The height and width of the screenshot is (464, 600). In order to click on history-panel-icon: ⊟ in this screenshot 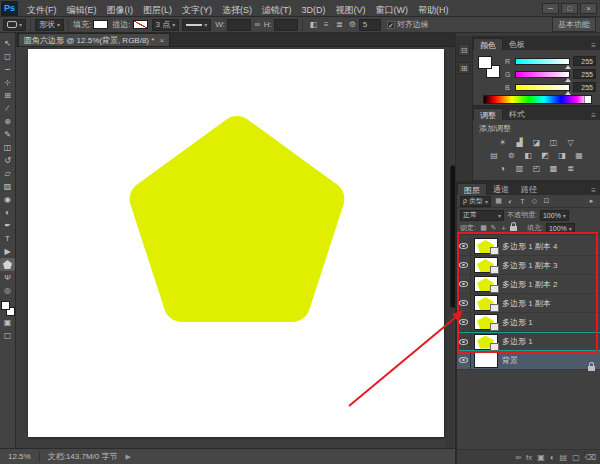, I will do `click(464, 50)`.